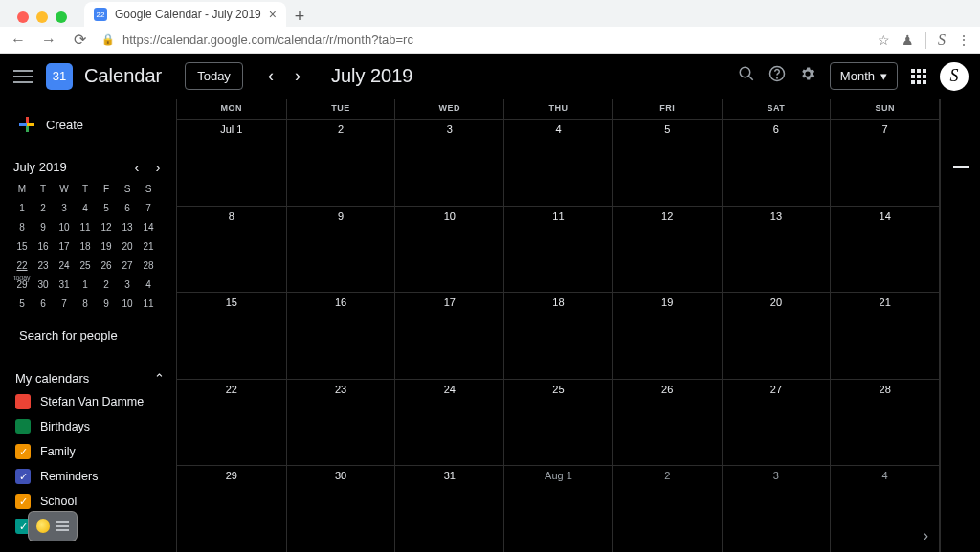 The height and width of the screenshot is (552, 980). What do you see at coordinates (919, 77) in the screenshot?
I see `apps-grid-icon` at bounding box center [919, 77].